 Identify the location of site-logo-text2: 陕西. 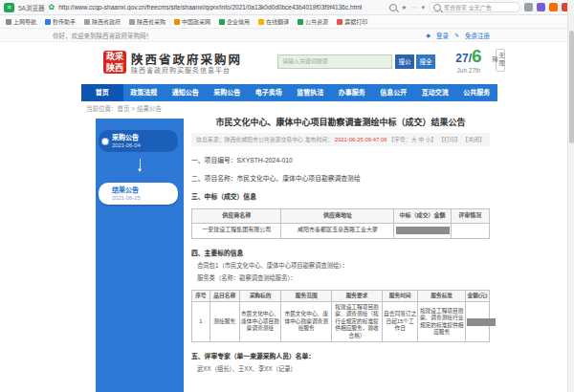
(115, 68).